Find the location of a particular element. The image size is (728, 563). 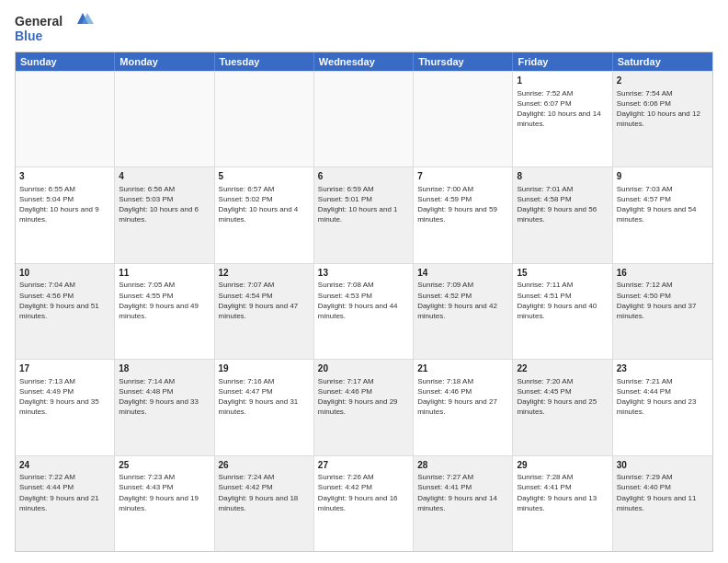

day-number: 15 is located at coordinates (563, 273).